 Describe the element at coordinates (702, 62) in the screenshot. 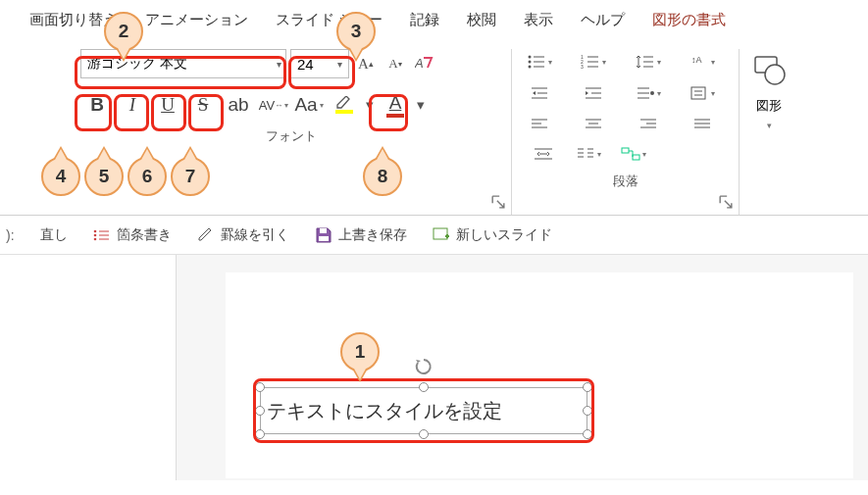

I see `text-direction-button: ↕A▾` at that location.